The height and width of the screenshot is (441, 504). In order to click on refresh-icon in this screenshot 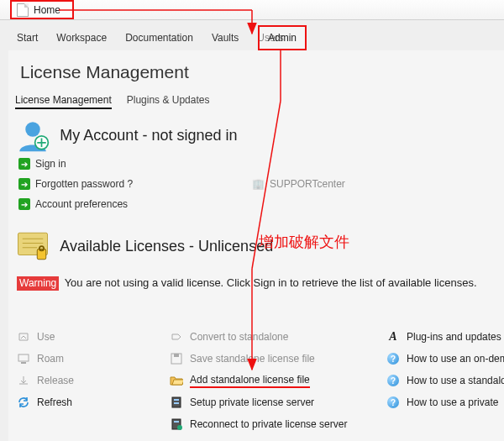, I will do `click(24, 402)`.